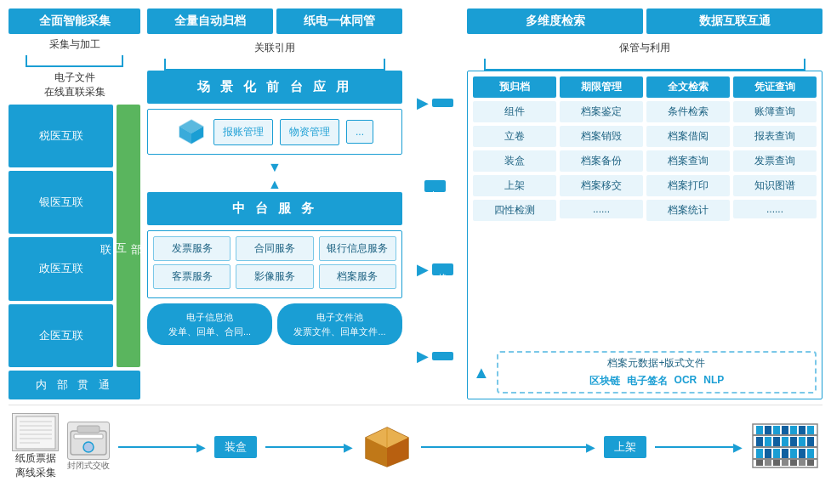 Image resolution: width=831 pixels, height=504 pixels. I want to click on arrow-right-icon2: ▶, so click(423, 269).